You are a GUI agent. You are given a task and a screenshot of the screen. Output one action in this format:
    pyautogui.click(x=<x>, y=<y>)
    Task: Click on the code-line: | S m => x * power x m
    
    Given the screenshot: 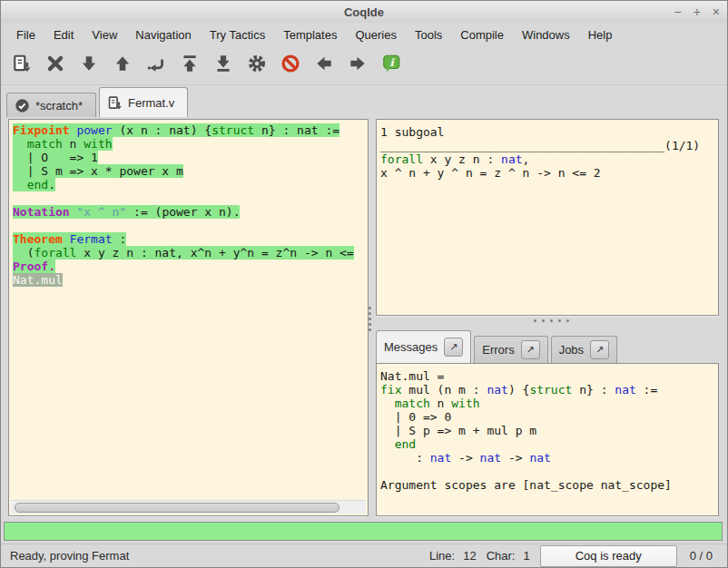 What is the action you would take?
    pyautogui.click(x=191, y=171)
    